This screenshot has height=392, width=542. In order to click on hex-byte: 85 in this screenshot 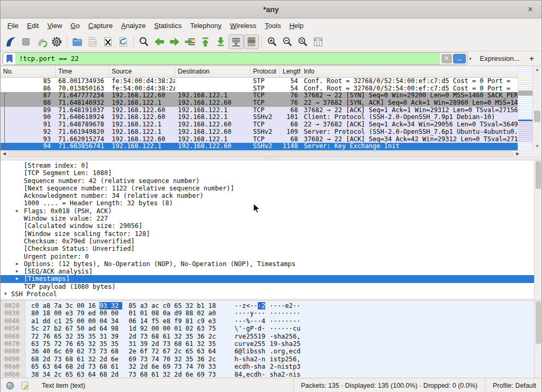, I will do `click(134, 306)`.